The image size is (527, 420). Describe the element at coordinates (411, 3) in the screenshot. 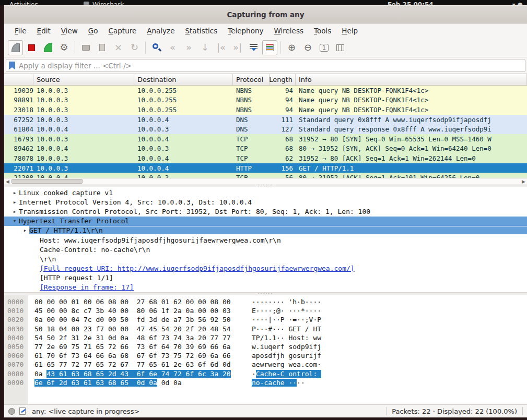

I see `clock: Feb 25 00:54` at that location.